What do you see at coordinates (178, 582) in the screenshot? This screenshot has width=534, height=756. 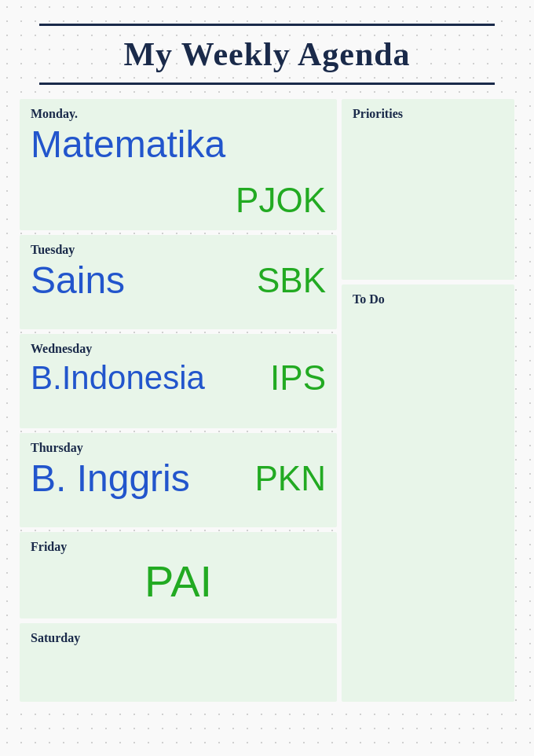 I see `friday-subject-1: PAI` at bounding box center [178, 582].